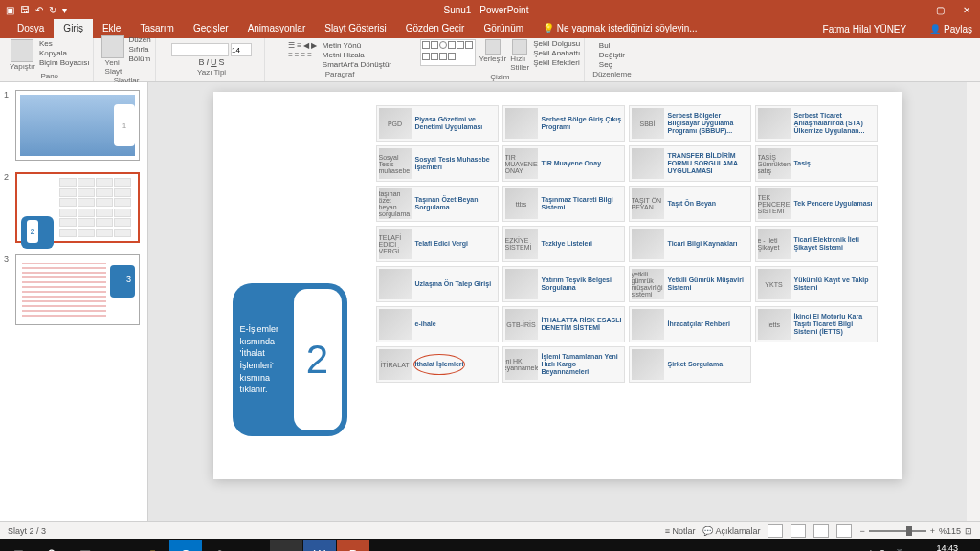 Image resolution: width=980 pixels, height=551 pixels. What do you see at coordinates (140, 59) in the screenshot?
I see `section-button: Bölüm` at bounding box center [140, 59].